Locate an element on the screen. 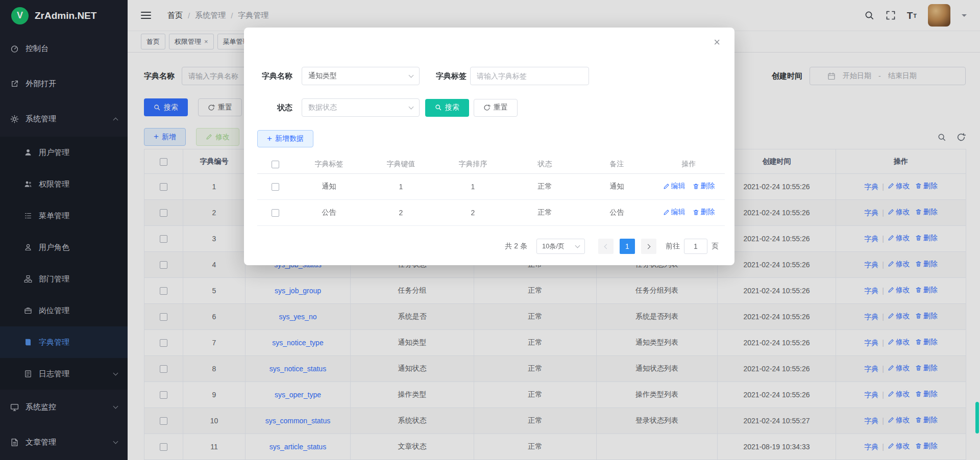 The image size is (980, 460). add-data-label: 新增数据 is located at coordinates (289, 139).